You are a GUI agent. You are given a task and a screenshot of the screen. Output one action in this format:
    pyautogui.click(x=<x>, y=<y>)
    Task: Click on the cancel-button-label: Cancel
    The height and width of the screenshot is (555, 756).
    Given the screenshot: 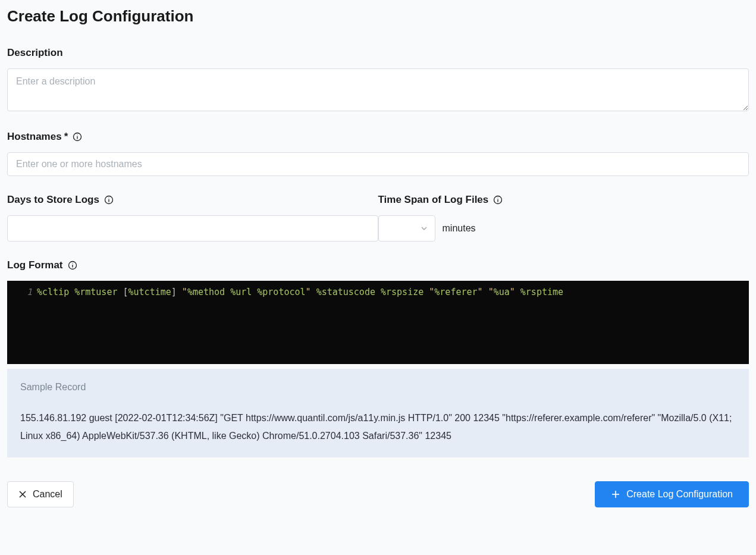 What is the action you would take?
    pyautogui.click(x=48, y=494)
    